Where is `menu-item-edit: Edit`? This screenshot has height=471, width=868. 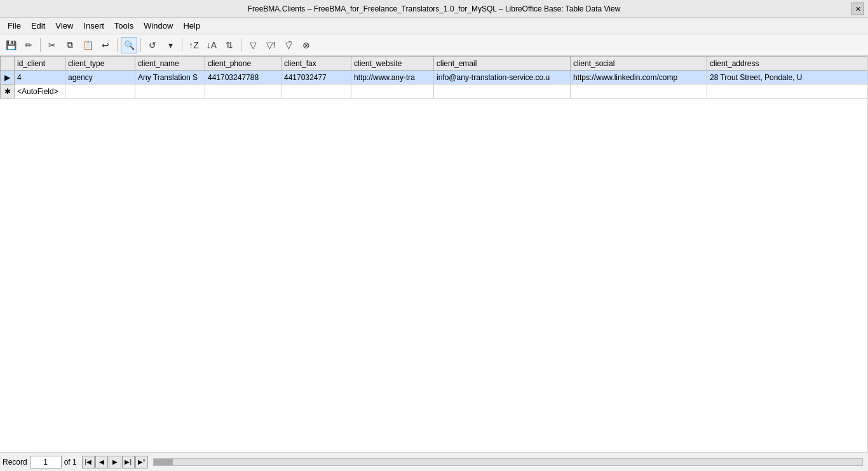
menu-item-edit: Edit is located at coordinates (38, 25).